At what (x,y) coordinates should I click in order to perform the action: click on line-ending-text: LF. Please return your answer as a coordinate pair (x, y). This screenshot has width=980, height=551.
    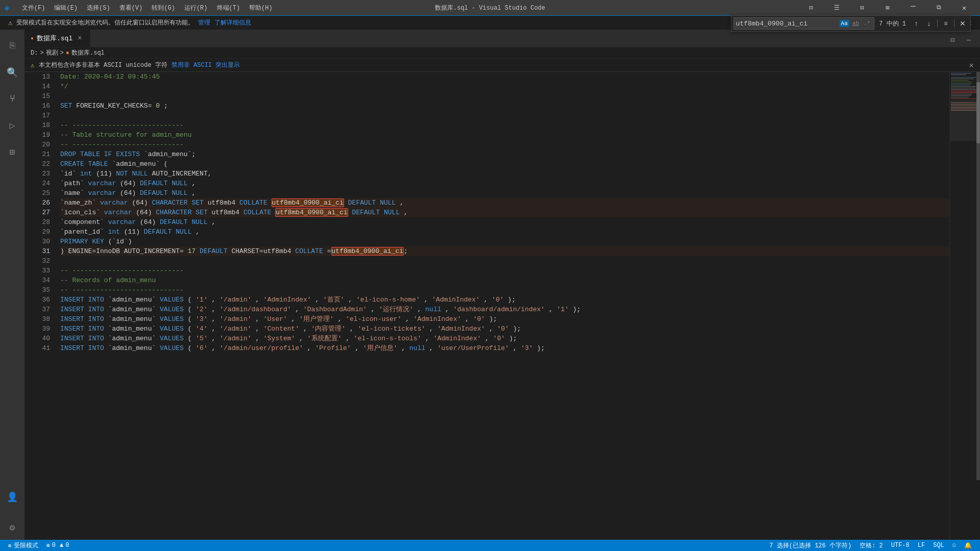
    Looking at the image, I should click on (921, 545).